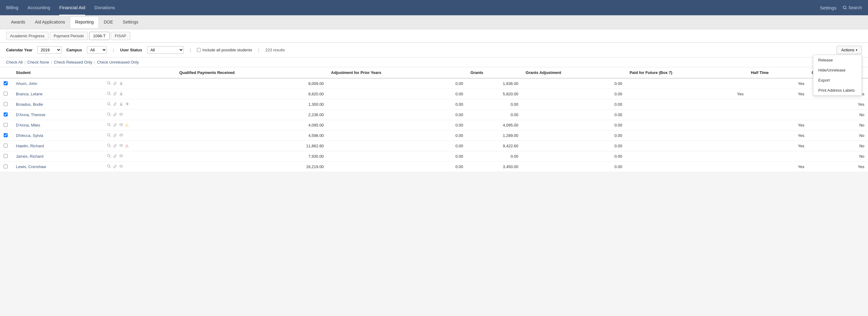 This screenshot has height=316, width=868. I want to click on tab-doe: DOE, so click(108, 22).